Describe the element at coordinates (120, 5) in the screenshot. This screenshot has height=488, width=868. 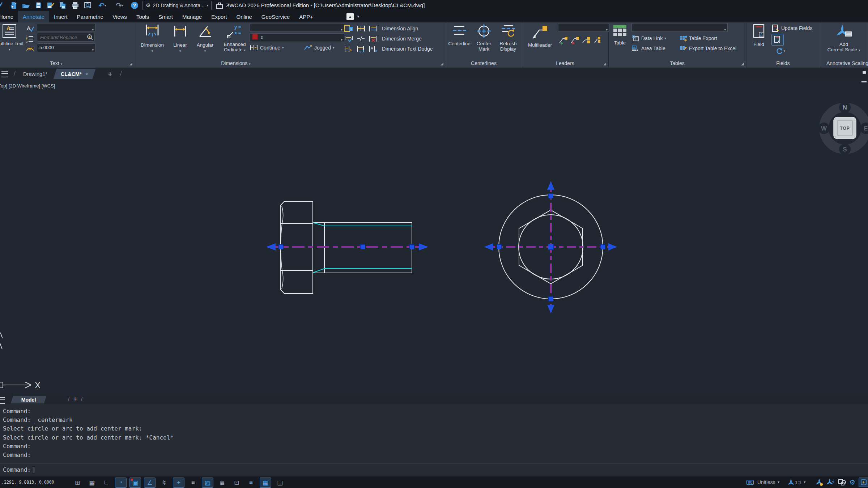
I see `redo-icon: ↷▾` at that location.